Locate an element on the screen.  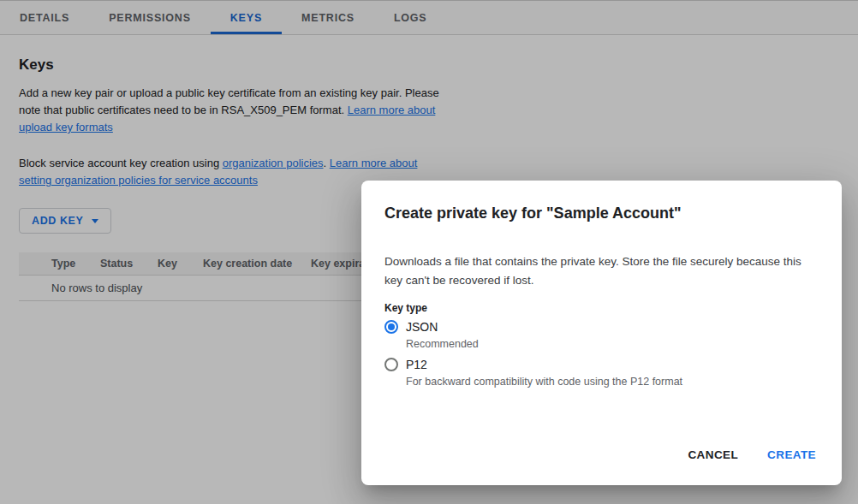
radio-p12-icon is located at coordinates (391, 365).